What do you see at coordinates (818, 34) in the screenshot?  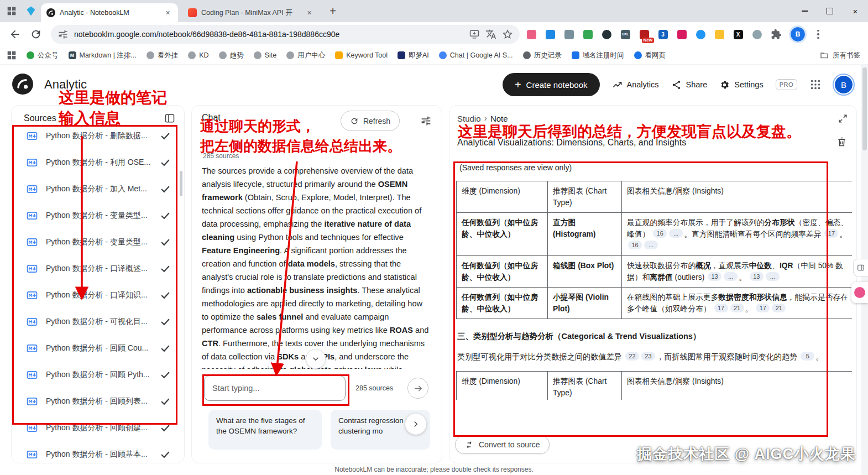 I see `browser-menu-icon` at bounding box center [818, 34].